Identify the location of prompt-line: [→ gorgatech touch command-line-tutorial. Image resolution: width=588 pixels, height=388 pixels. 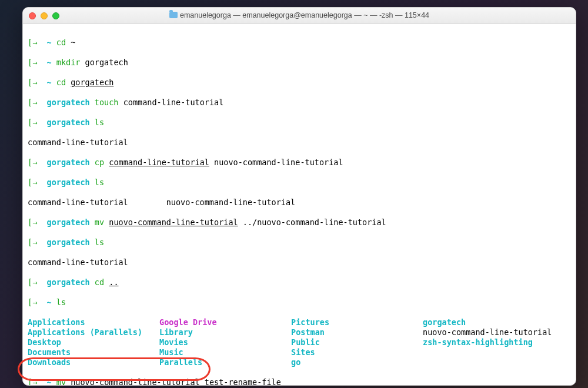
(299, 102).